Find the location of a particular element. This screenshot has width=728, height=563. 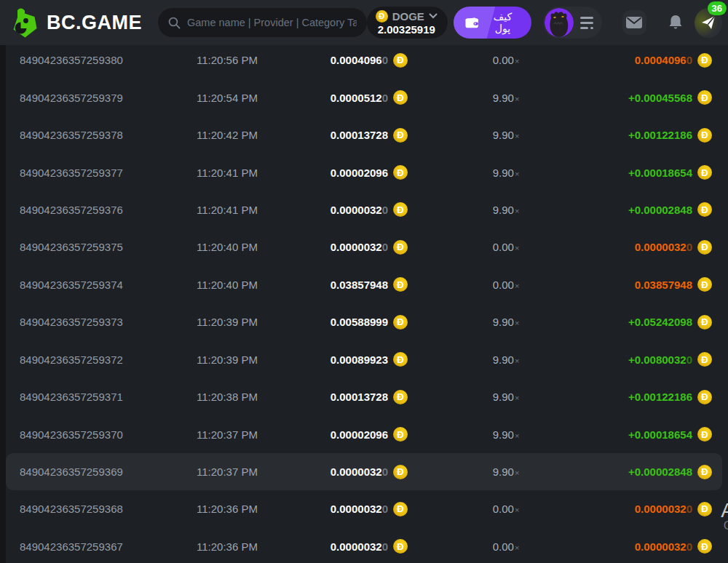

table-row: 84904236357259371 11:20:38 PM 0.00013728… is located at coordinates (364, 397).